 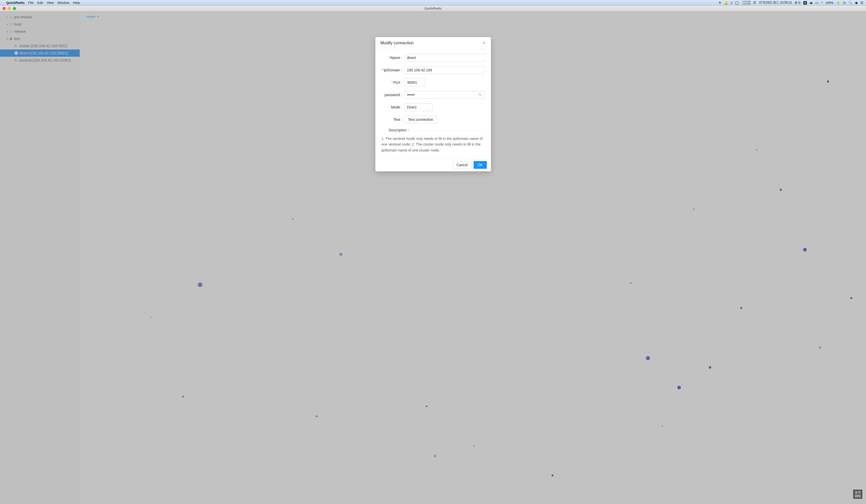 I want to click on display-icon: ▭, so click(x=817, y=3).